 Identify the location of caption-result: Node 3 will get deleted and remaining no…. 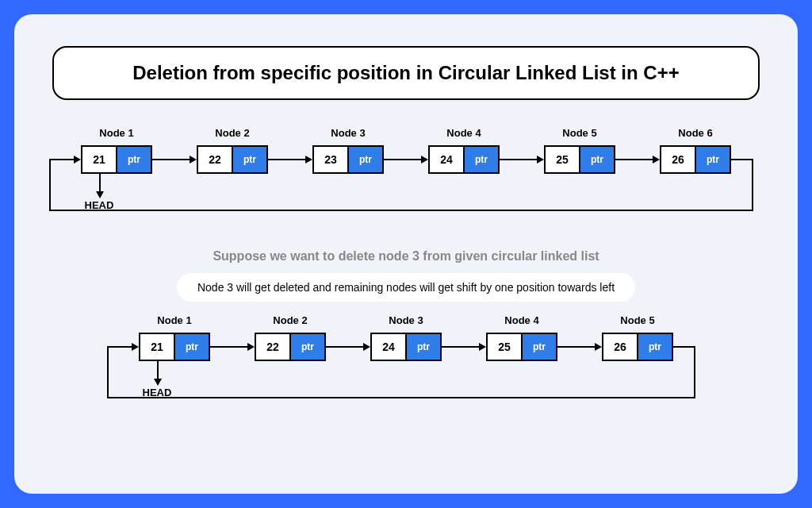
(406, 287).